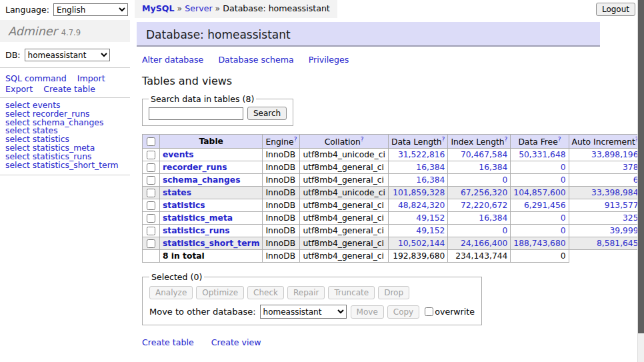 Image resolution: width=644 pixels, height=362 pixels. I want to click on footer-empty-area, so click(607, 256).